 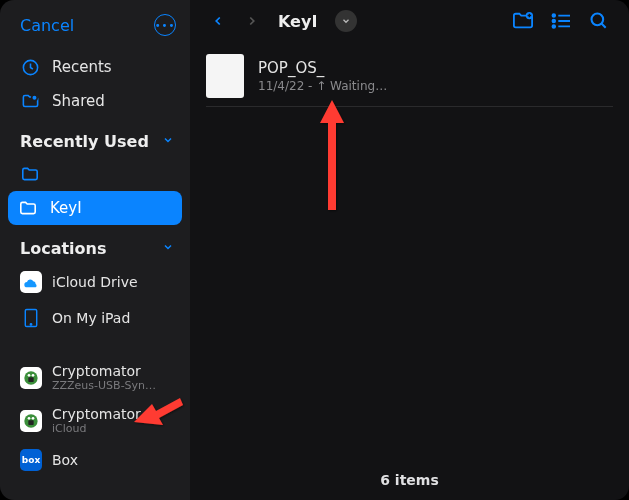 What do you see at coordinates (252, 21) in the screenshot?
I see `forward-button` at bounding box center [252, 21].